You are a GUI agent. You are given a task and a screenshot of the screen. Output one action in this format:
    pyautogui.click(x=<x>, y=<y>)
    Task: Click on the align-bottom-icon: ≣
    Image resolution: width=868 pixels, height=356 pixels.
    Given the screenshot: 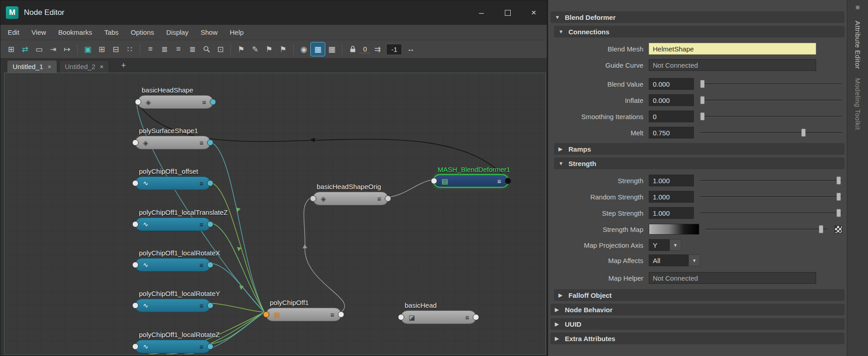 What is the action you would take?
    pyautogui.click(x=192, y=49)
    